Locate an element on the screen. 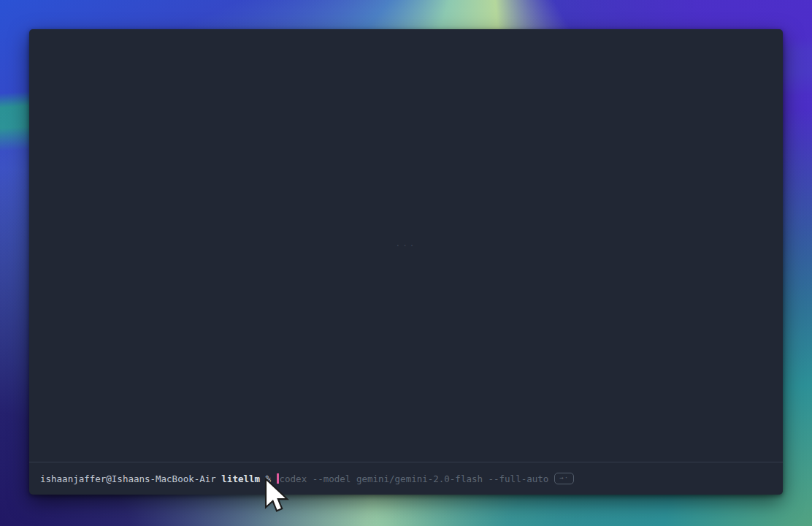 The height and width of the screenshot is (526, 812). autosuggestion-text: codex --model gemini/gemini-2.0-flash --… is located at coordinates (415, 479).